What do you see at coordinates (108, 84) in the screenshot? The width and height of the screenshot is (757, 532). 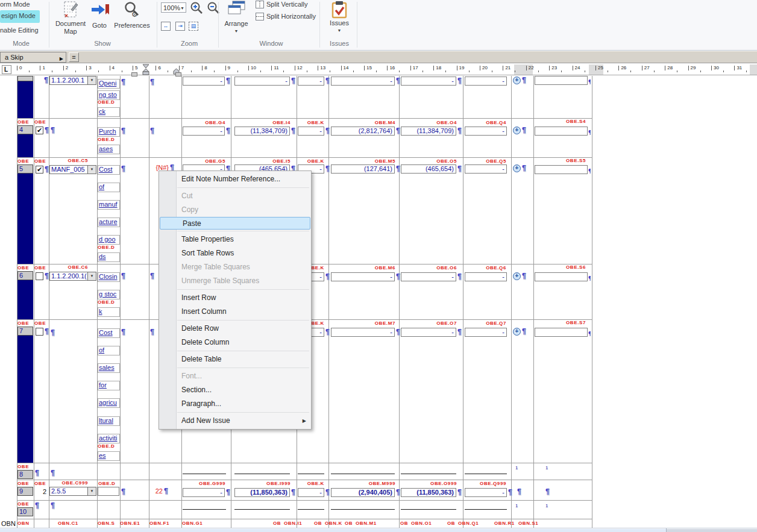 I see `cell-text-word: Openi` at bounding box center [108, 84].